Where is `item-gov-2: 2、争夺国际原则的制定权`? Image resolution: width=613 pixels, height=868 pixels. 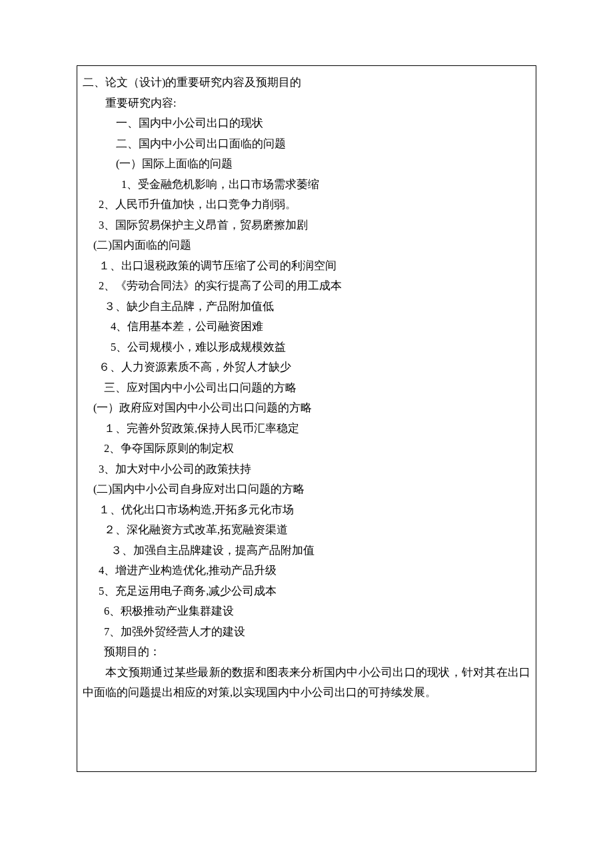
item-gov-2: 2、争夺国际原则的制定权 is located at coordinates (306, 449).